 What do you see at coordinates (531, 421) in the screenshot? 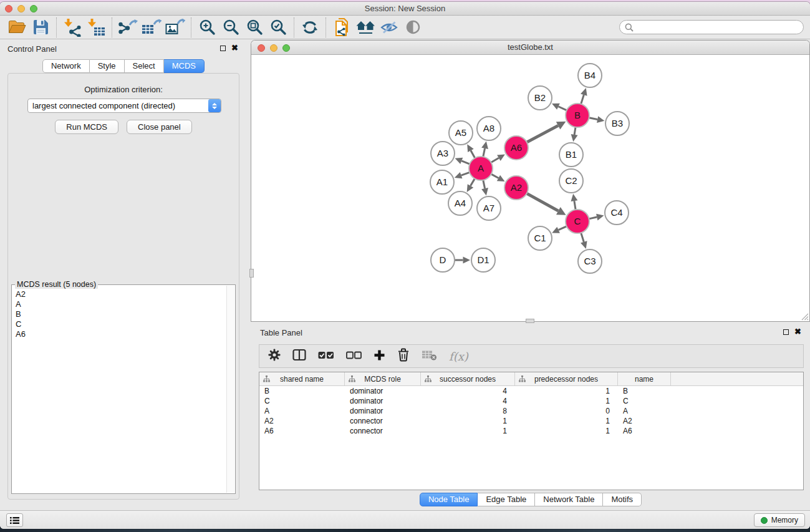
I see `table-row: A2connector11A2` at bounding box center [531, 421].